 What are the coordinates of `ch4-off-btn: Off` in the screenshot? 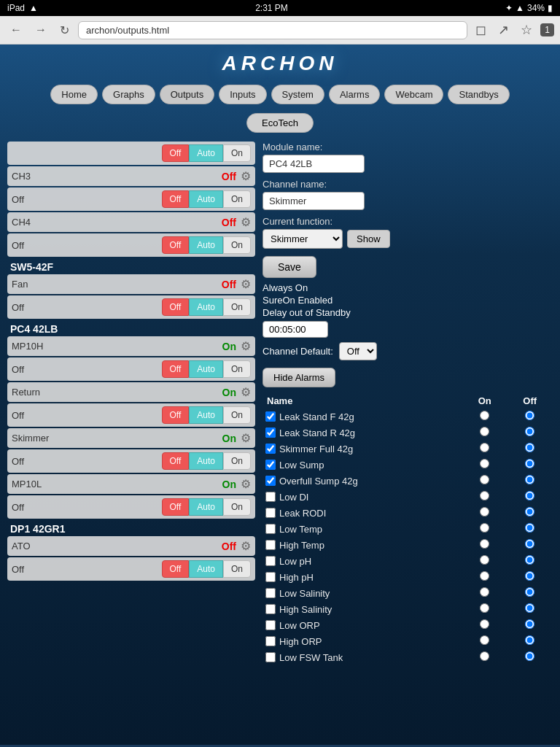 It's located at (176, 245).